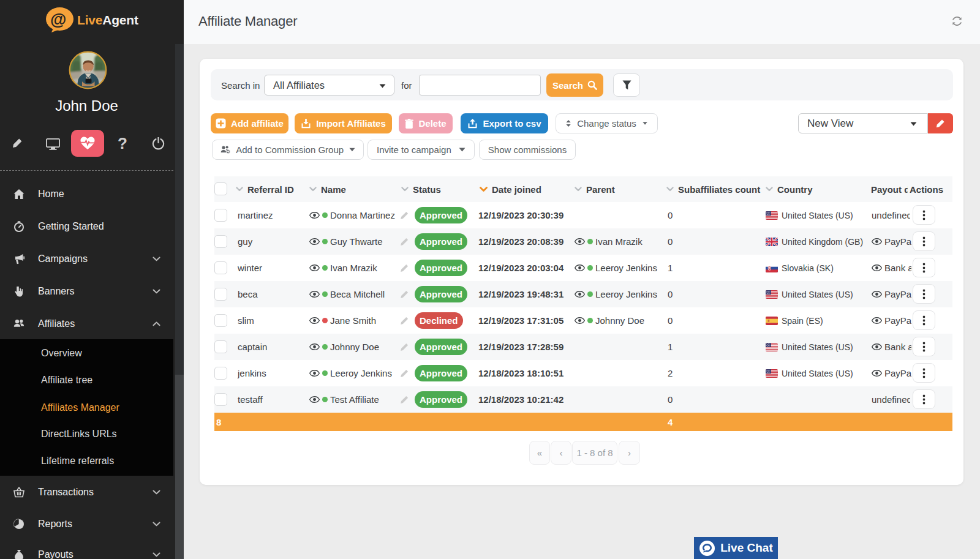 Image resolution: width=980 pixels, height=559 pixels. What do you see at coordinates (108, 20) in the screenshot?
I see `svg-text: LiveAgent` at bounding box center [108, 20].